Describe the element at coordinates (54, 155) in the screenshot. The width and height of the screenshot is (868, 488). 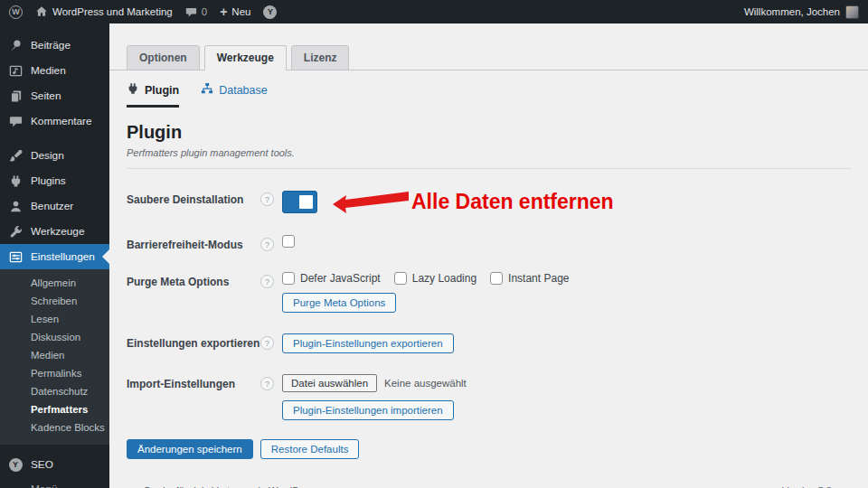
I see `sidebar-item-design: Design` at that location.